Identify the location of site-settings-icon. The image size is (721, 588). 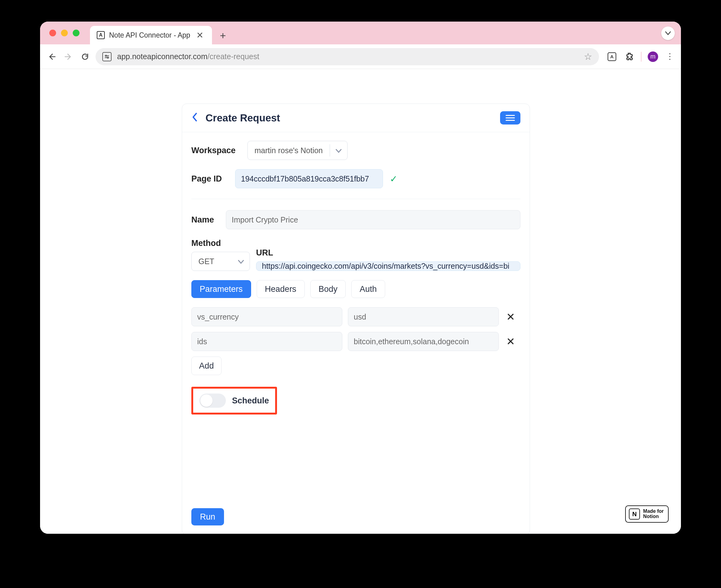
(107, 57).